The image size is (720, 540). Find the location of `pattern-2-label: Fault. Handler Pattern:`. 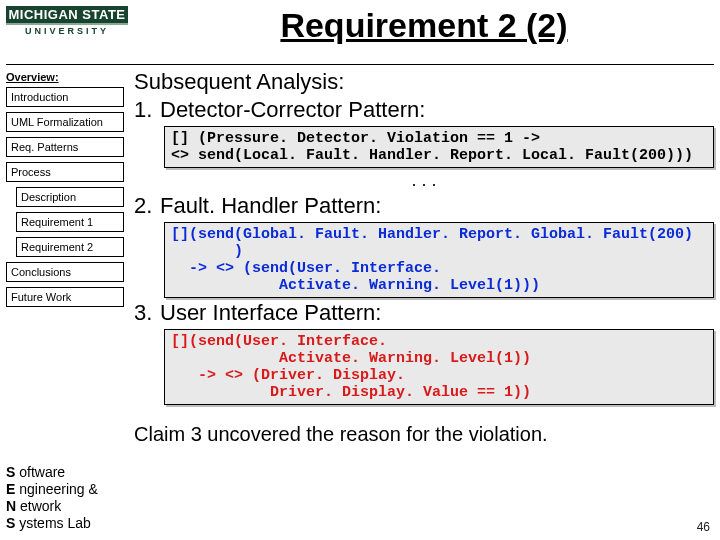

pattern-2-label: Fault. Handler Pattern: is located at coordinates (270, 206).